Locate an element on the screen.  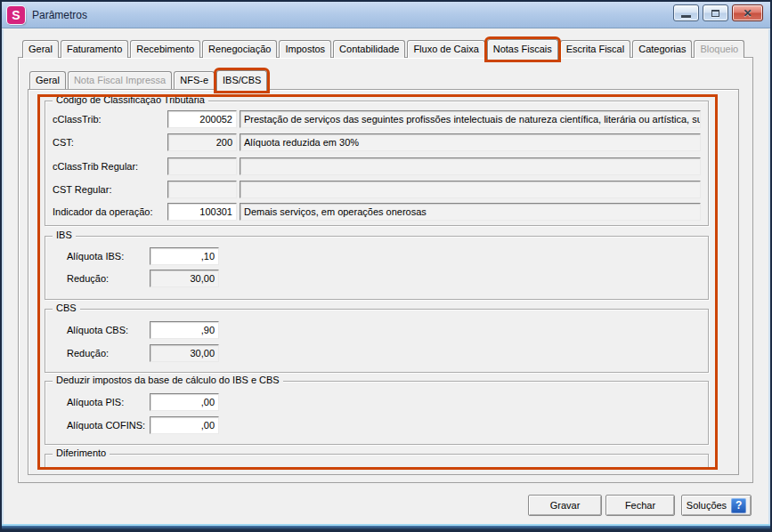
minimize-button is located at coordinates (686, 12).